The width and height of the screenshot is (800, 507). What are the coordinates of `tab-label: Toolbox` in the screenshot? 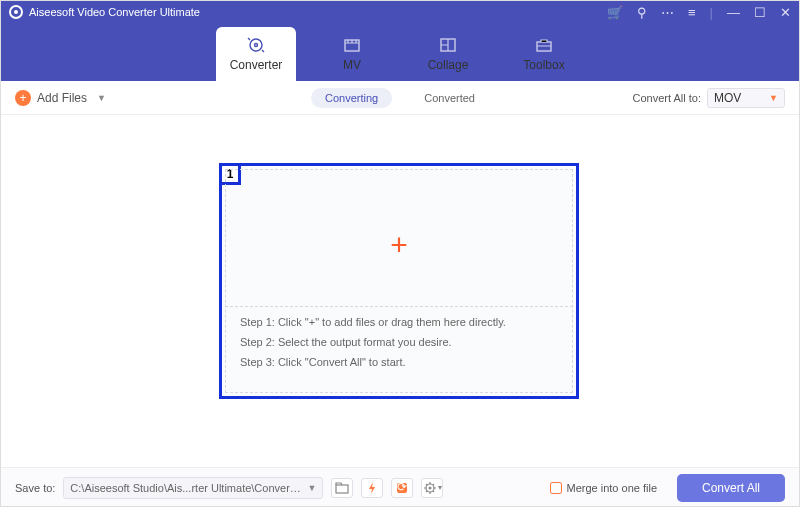 It's located at (544, 65).